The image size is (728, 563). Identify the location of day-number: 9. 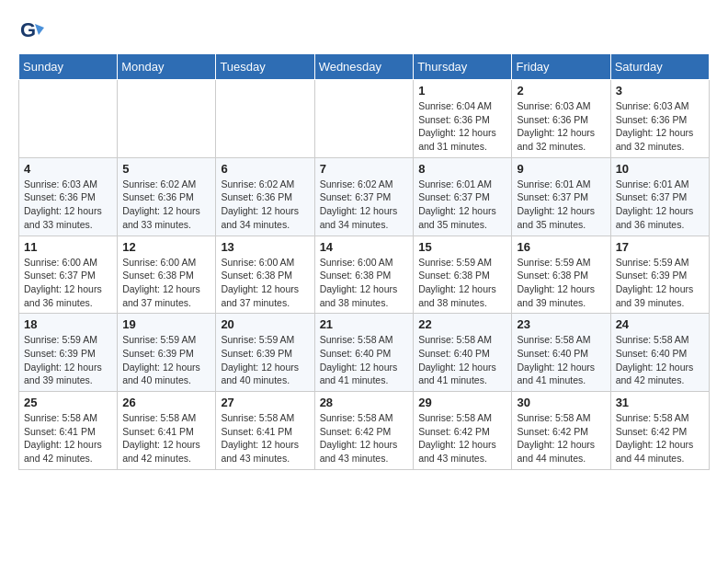
(561, 169).